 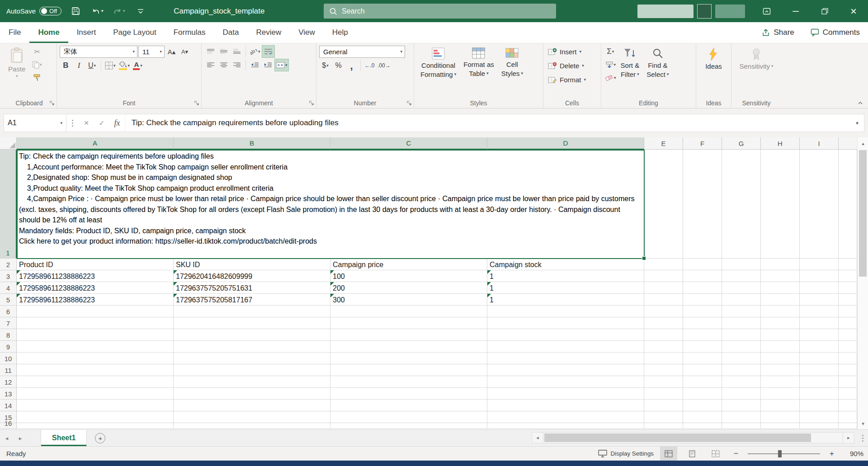 What do you see at coordinates (664, 144) in the screenshot?
I see `column-header-E: E` at bounding box center [664, 144].